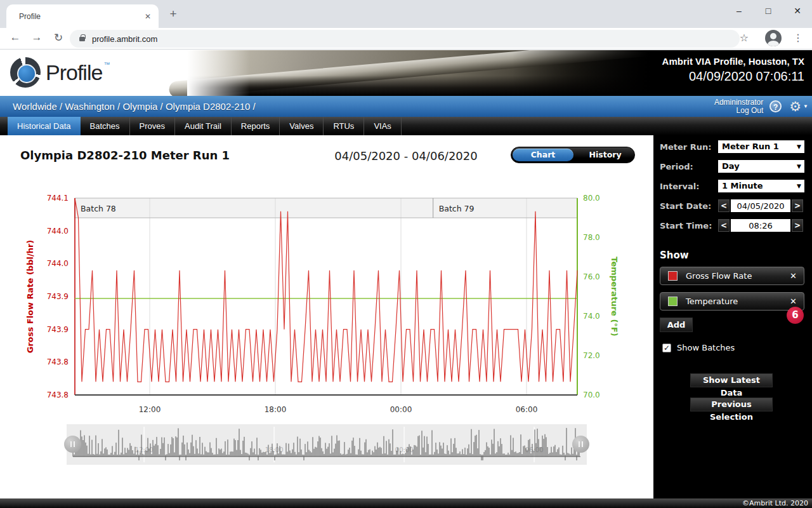 The image size is (812, 508). I want to click on address-bar: profile.ambrit.com, so click(405, 39).